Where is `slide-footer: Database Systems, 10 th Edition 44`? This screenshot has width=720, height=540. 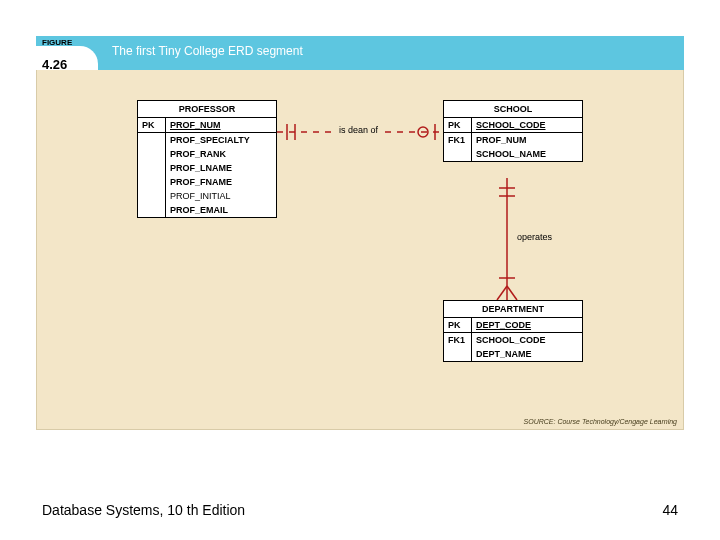
slide-footer: Database Systems, 10 th Edition 44 is located at coordinates (360, 510).